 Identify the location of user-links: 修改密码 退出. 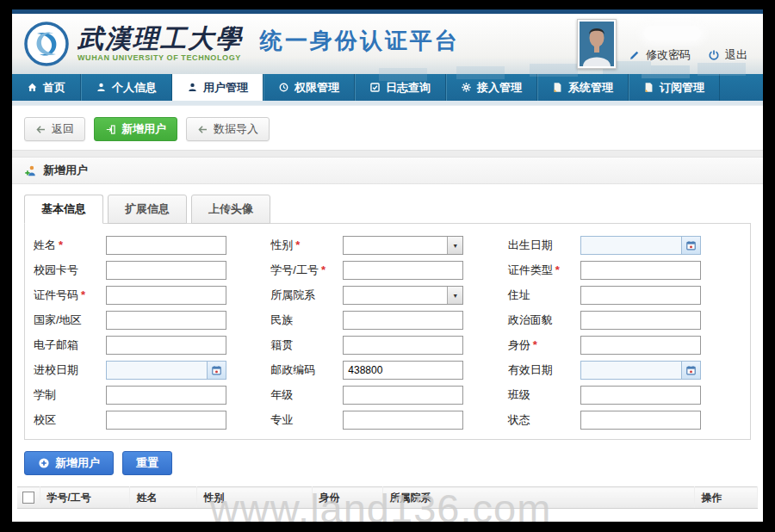
(688, 55).